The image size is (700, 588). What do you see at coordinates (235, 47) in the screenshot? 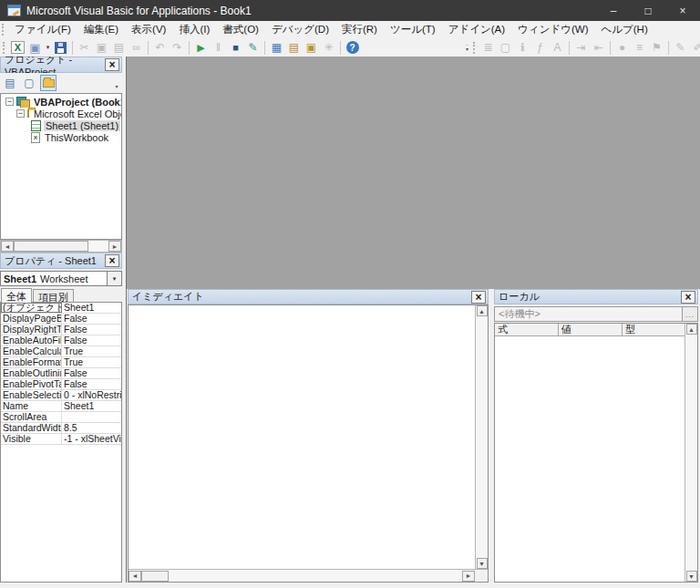
I see `reset-button: ■` at bounding box center [235, 47].